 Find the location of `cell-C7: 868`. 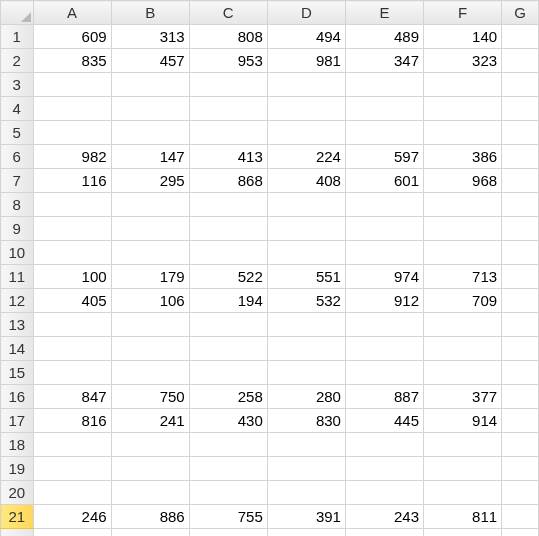

cell-C7: 868 is located at coordinates (228, 181).